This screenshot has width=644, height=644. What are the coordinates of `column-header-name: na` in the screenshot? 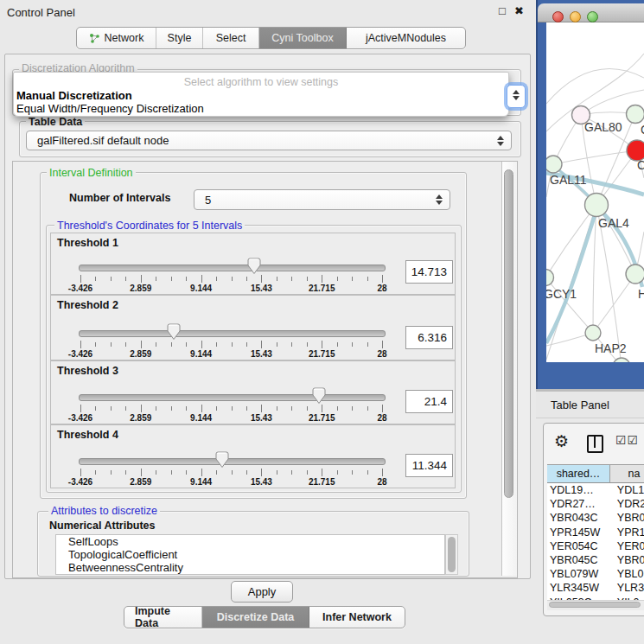 It's located at (628, 474).